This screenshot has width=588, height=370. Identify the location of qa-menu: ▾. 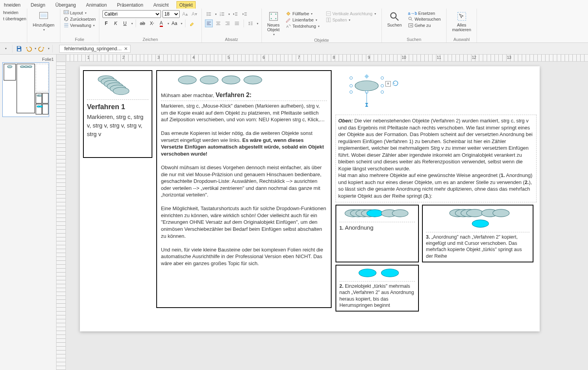
(5, 49).